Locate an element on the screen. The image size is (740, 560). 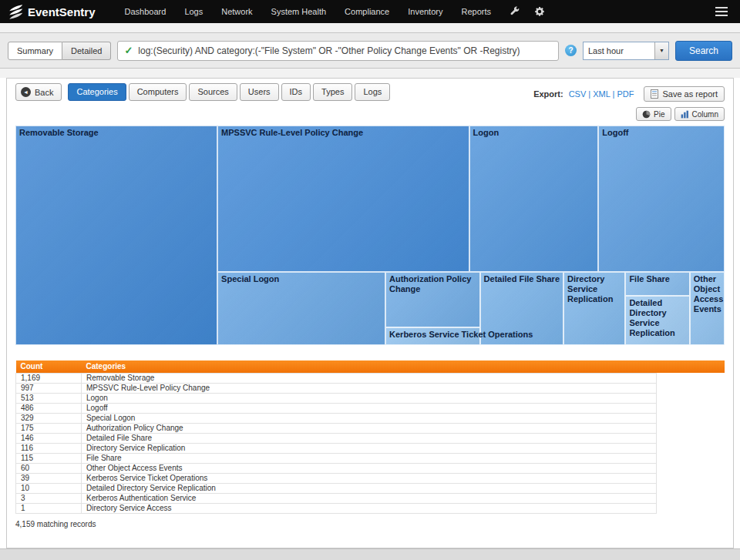
export-link-csv: CSV is located at coordinates (578, 94).